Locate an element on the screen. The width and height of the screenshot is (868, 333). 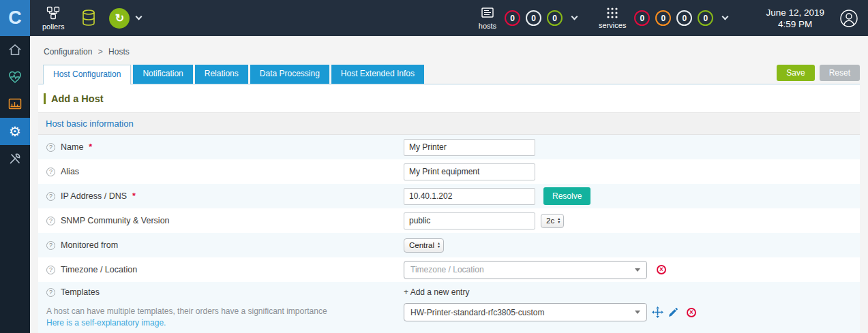
sidebar-item-administration is located at coordinates (15, 159).